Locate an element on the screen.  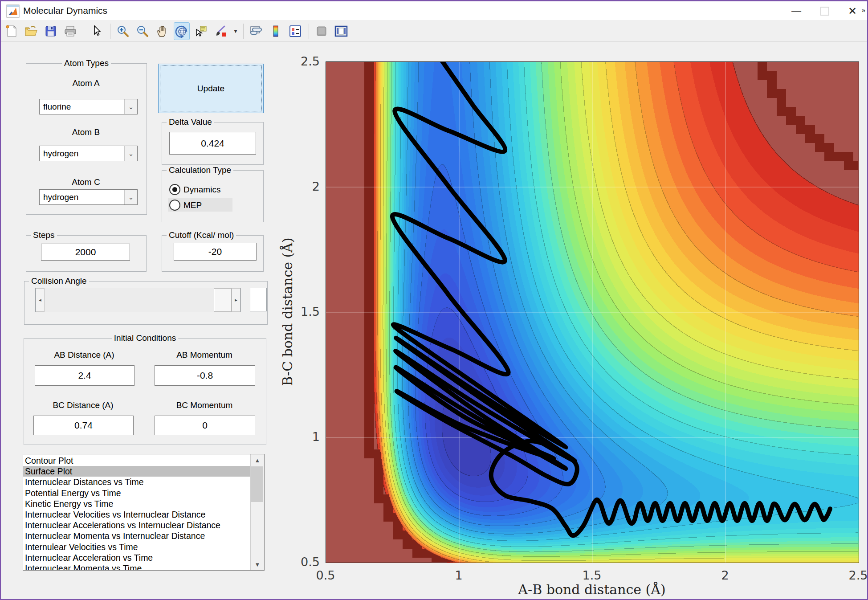
radio-unselected-icon is located at coordinates (175, 205).